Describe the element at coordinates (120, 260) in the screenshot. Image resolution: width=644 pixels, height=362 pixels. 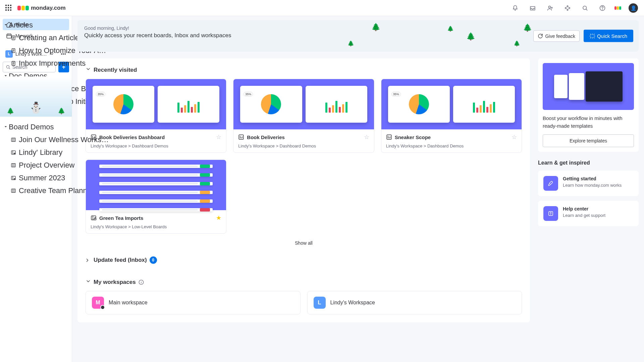
I see `update-feed-label: Update feed (Inbox)` at that location.